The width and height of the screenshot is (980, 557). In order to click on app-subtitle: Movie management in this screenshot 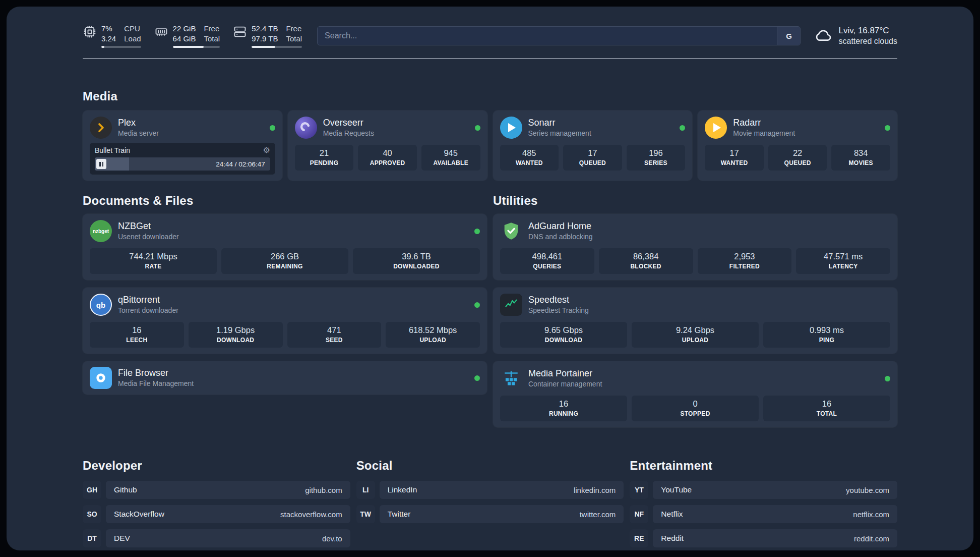, I will do `click(764, 133)`.